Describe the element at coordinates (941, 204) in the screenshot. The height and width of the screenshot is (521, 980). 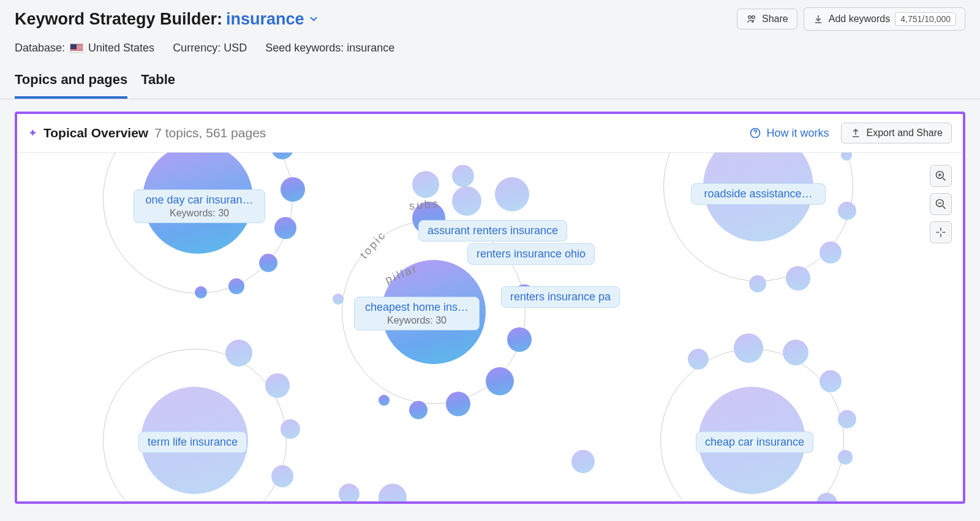
I see `zoom-out-icon` at that location.